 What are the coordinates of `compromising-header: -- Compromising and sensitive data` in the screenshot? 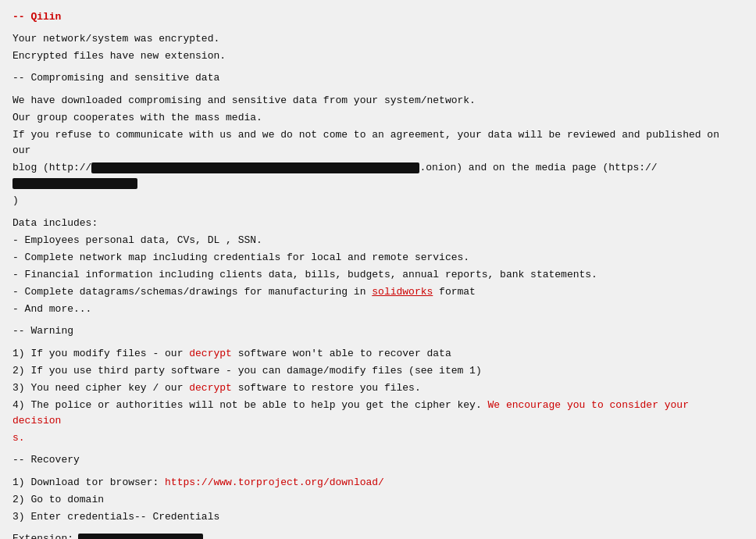 It's located at (378, 78).